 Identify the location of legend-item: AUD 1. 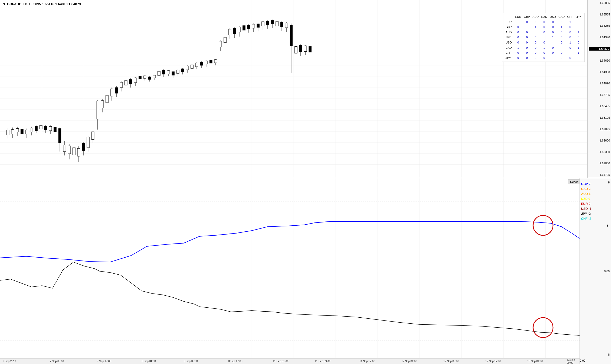
(595, 194).